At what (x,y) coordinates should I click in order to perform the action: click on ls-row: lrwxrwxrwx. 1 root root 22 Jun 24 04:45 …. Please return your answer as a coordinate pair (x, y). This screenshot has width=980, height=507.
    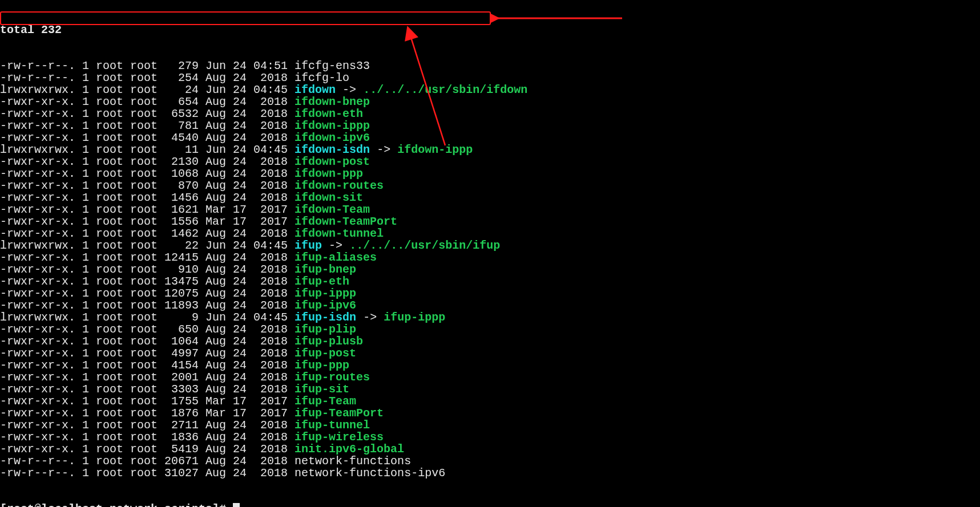
    Looking at the image, I should click on (490, 245).